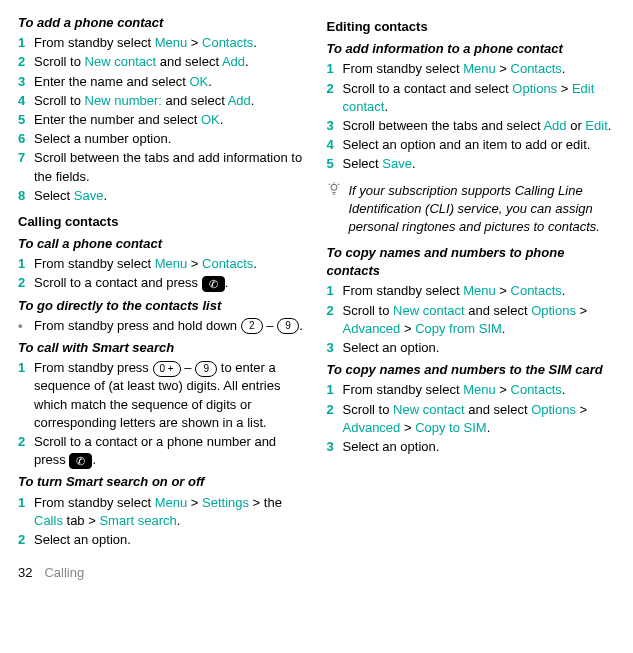  I want to click on heading-editing-contacts: Editing contacts, so click(472, 27).